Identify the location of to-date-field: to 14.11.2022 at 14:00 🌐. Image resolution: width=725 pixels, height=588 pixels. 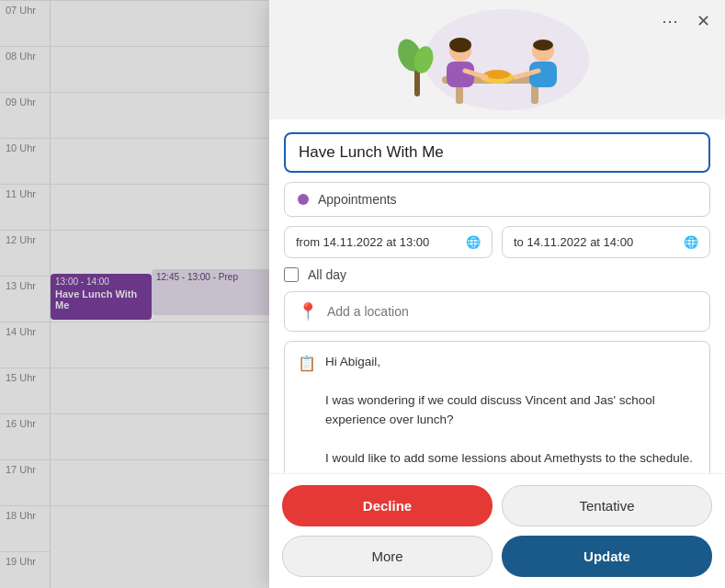
(606, 243).